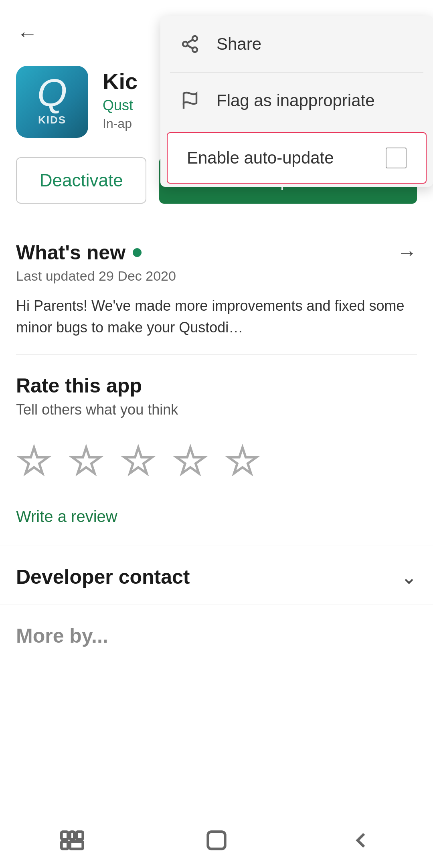 The image size is (433, 868). I want to click on flag-label: Flag as inappropriate, so click(296, 101).